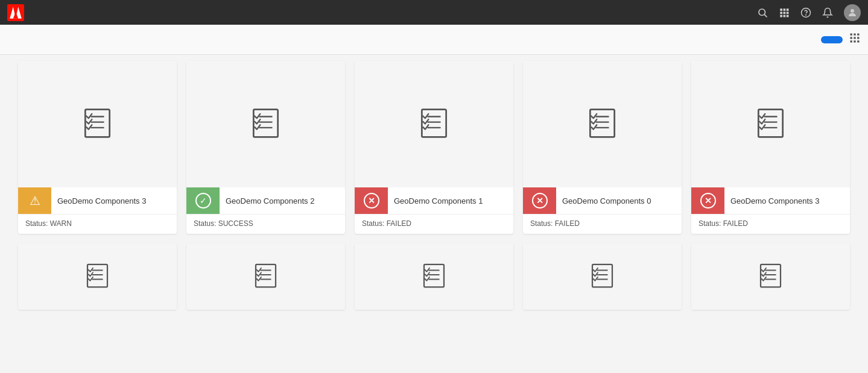 This screenshot has height=373, width=868. Describe the element at coordinates (806, 13) in the screenshot. I see `help-icon` at that location.